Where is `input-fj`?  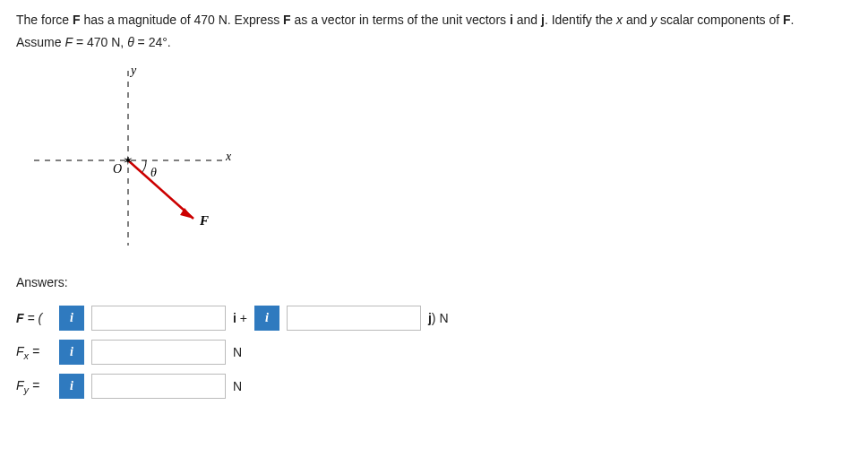 input-fj is located at coordinates (354, 318).